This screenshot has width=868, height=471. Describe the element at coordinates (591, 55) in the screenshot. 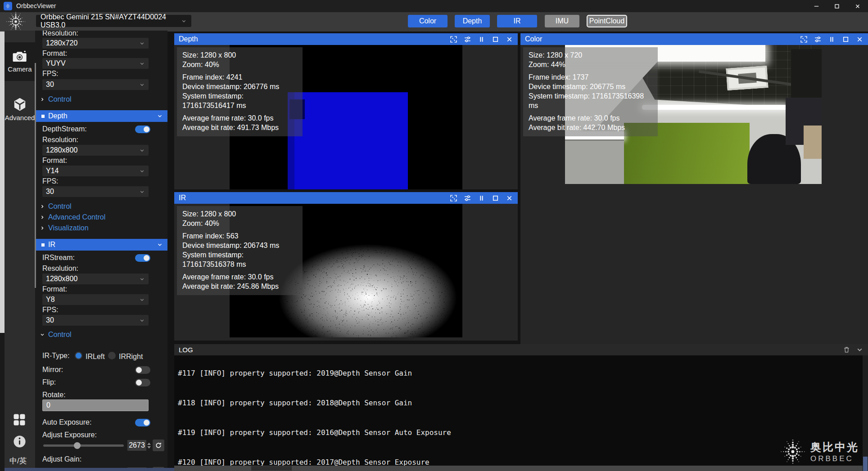

I see `stat-line: Size: 1280 x 720` at that location.